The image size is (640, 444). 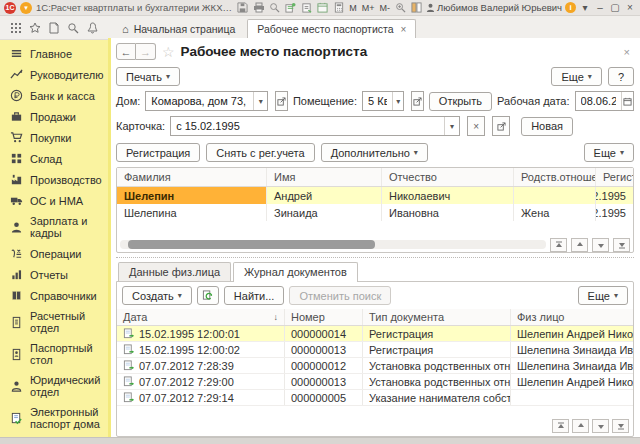 I want to click on room-open-link-icon, so click(x=418, y=101).